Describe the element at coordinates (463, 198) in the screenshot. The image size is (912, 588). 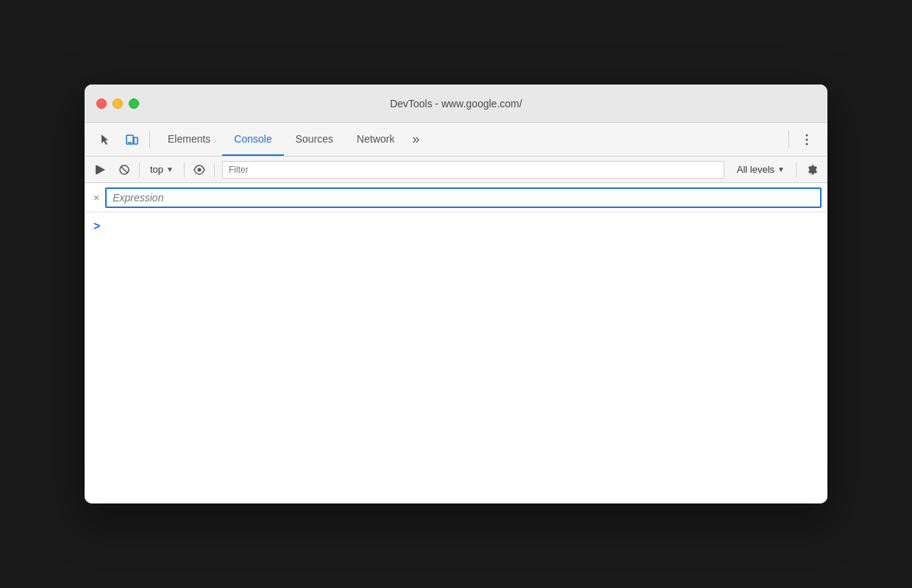
I see `live-expression-input` at that location.